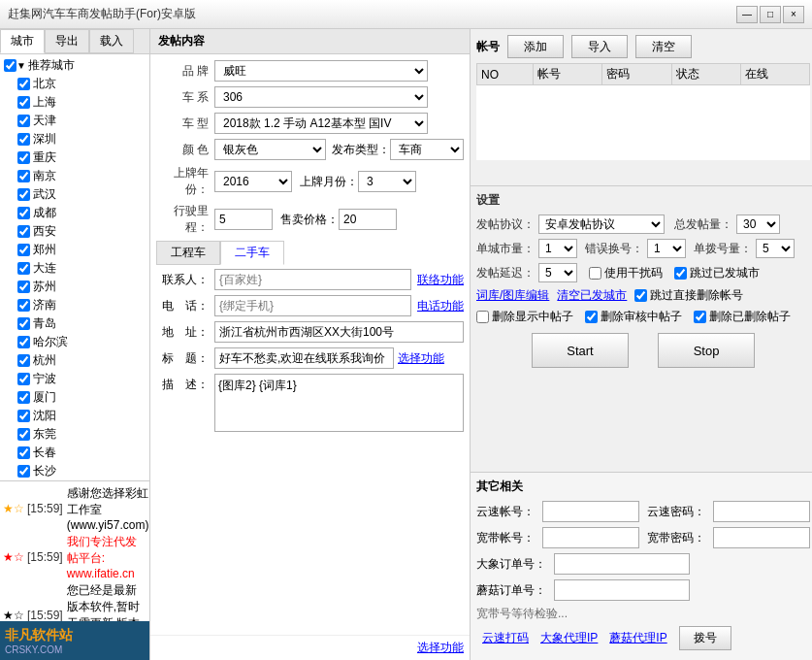 The height and width of the screenshot is (660, 812). Describe the element at coordinates (558, 248) in the screenshot. I see `city-amount-select: 1` at that location.